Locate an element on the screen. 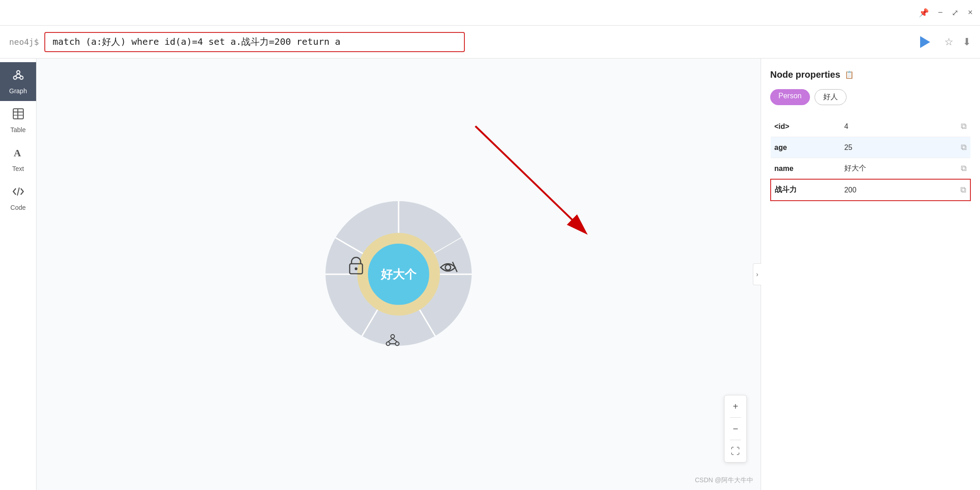  prop-name-name: name is located at coordinates (805, 169).